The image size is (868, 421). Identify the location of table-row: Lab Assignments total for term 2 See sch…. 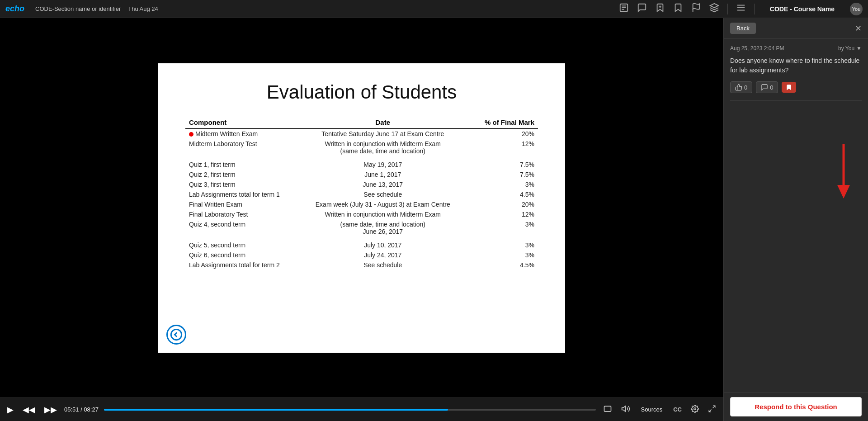
(362, 265).